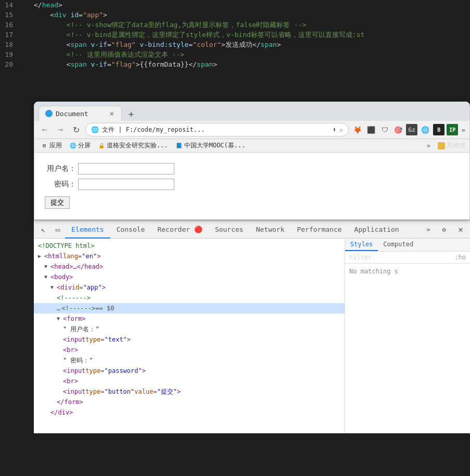 Image resolution: width=470 pixels, height=476 pixels. What do you see at coordinates (341, 130) in the screenshot?
I see `star-icon: ☆` at bounding box center [341, 130].